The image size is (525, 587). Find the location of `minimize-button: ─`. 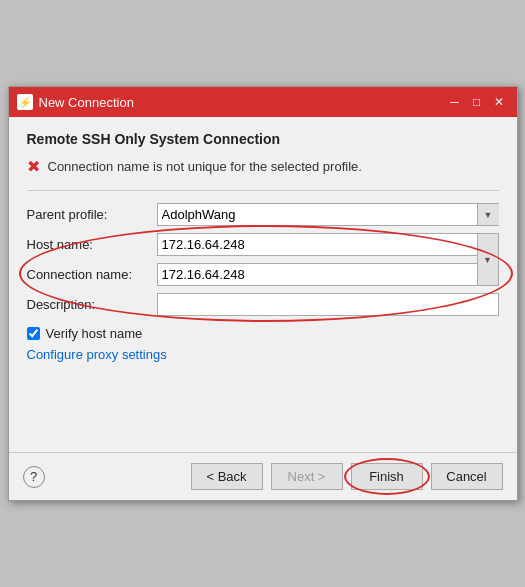

minimize-button: ─ is located at coordinates (455, 102).